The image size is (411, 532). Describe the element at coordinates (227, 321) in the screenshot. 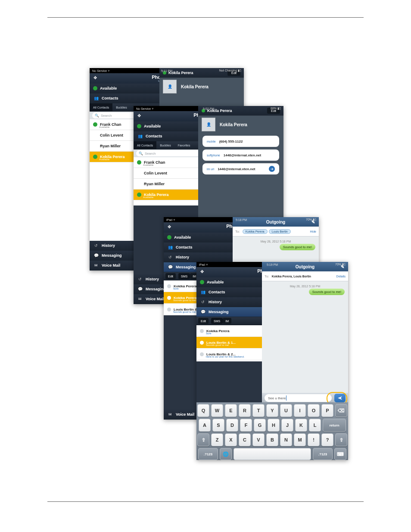

I see `im-tab: IM` at that location.